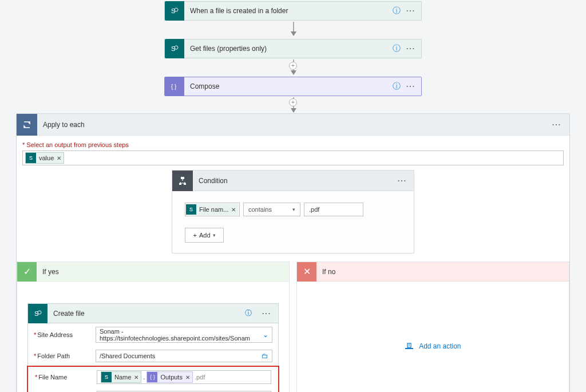 The height and width of the screenshot is (392, 586). Describe the element at coordinates (62, 356) in the screenshot. I see `folder-path-label: Folder Path` at that location.